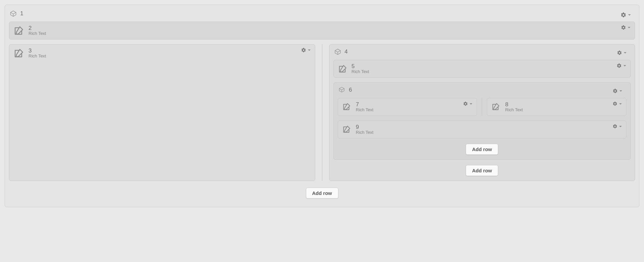  What do you see at coordinates (514, 105) in the screenshot?
I see `rich-text-8-label: 8` at bounding box center [514, 105].